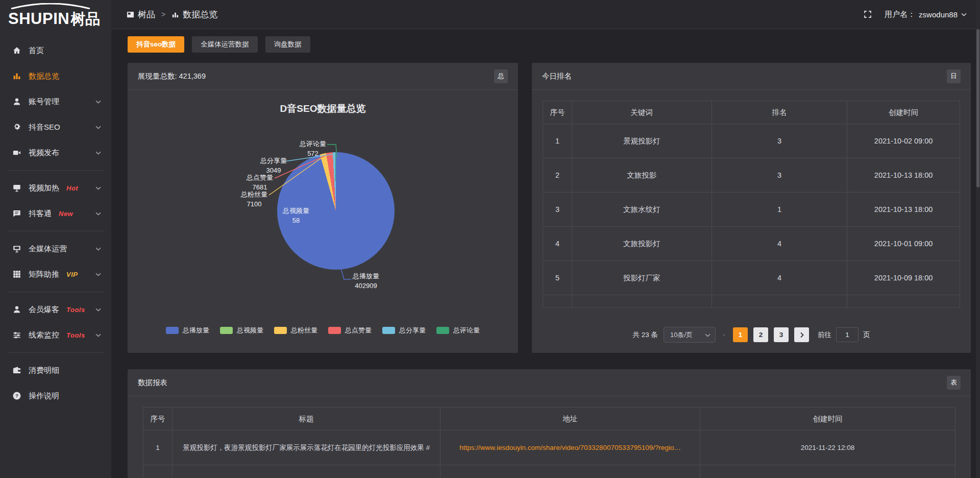 This screenshot has width=980, height=478. What do you see at coordinates (690, 335) in the screenshot?
I see `page-size-select: 10条/页` at bounding box center [690, 335].